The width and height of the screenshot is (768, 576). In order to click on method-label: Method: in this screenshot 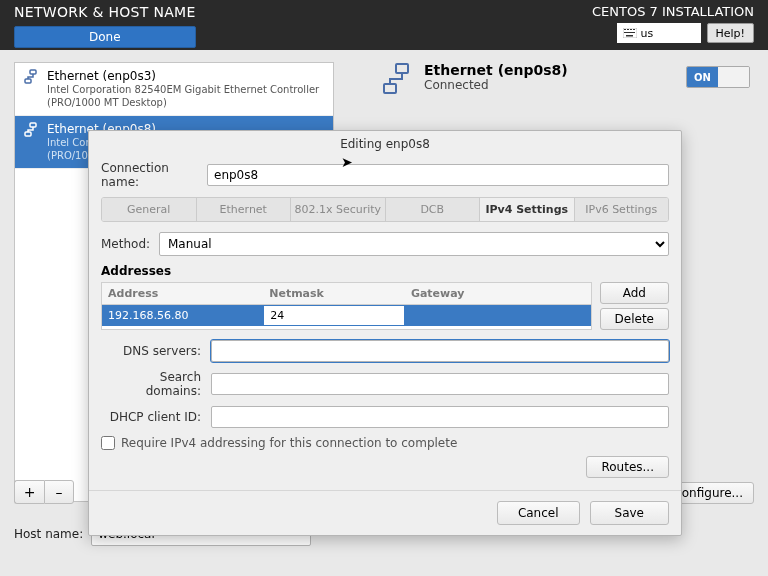, I will do `click(125, 244)`.